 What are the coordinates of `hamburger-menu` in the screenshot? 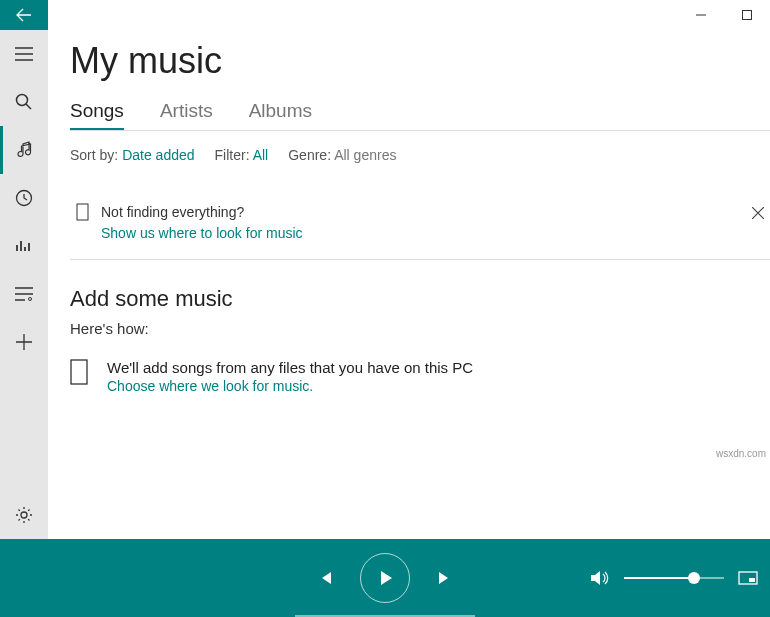 It's located at (24, 54).